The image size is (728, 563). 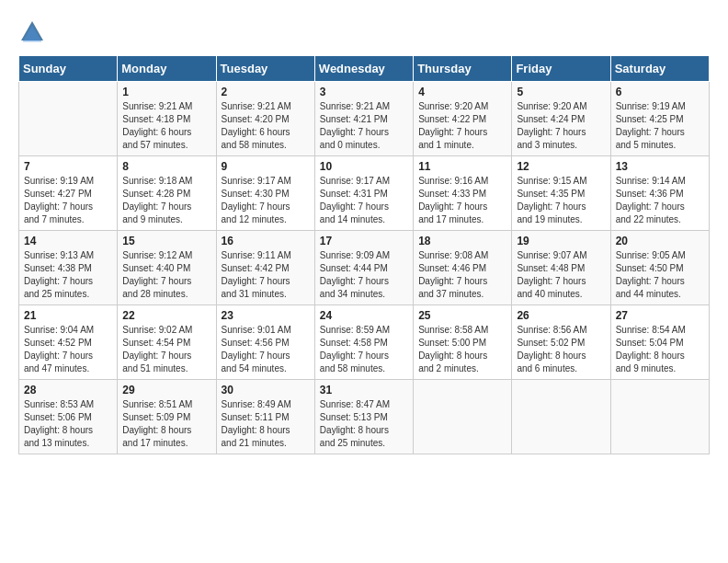 I want to click on day-info: Sunrise: 9:14 AM Sunset: 4:36 PM Dayligh…, so click(x=660, y=201).